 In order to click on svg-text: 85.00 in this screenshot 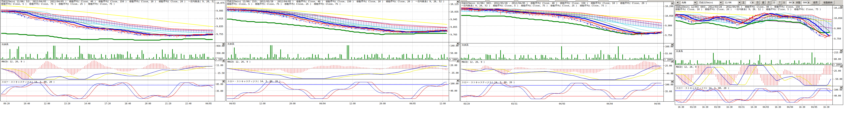, I will do `click(220, 84)`.